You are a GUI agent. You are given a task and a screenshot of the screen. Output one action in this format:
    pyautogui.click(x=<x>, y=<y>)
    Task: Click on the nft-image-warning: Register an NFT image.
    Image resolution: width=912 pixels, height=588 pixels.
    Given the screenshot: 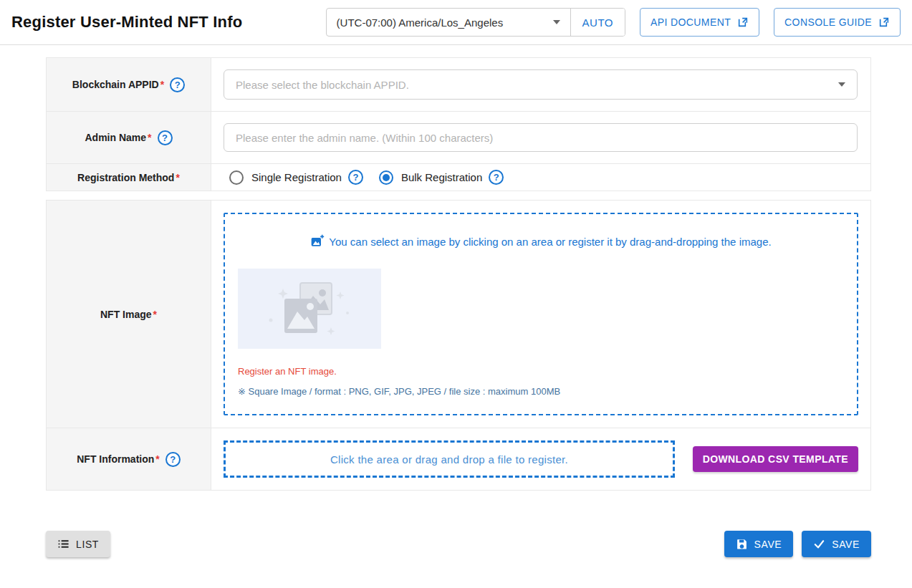 What is the action you would take?
    pyautogui.click(x=541, y=371)
    